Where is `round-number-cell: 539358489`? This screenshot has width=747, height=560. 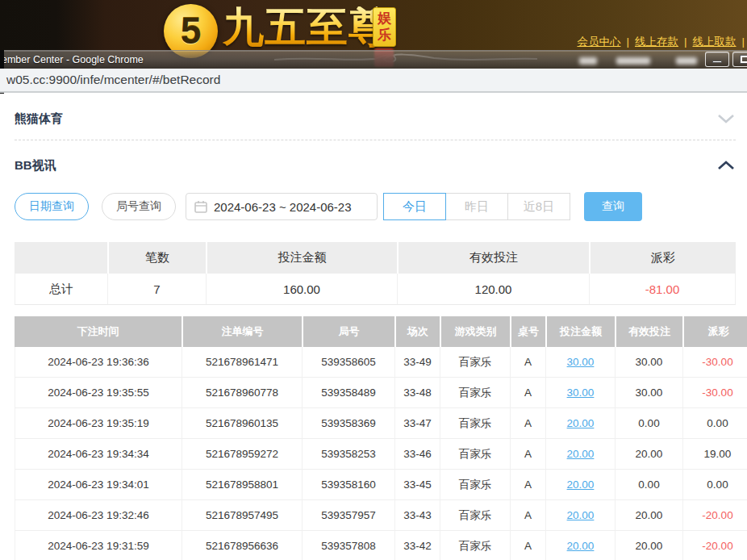
round-number-cell: 539358489 is located at coordinates (348, 393).